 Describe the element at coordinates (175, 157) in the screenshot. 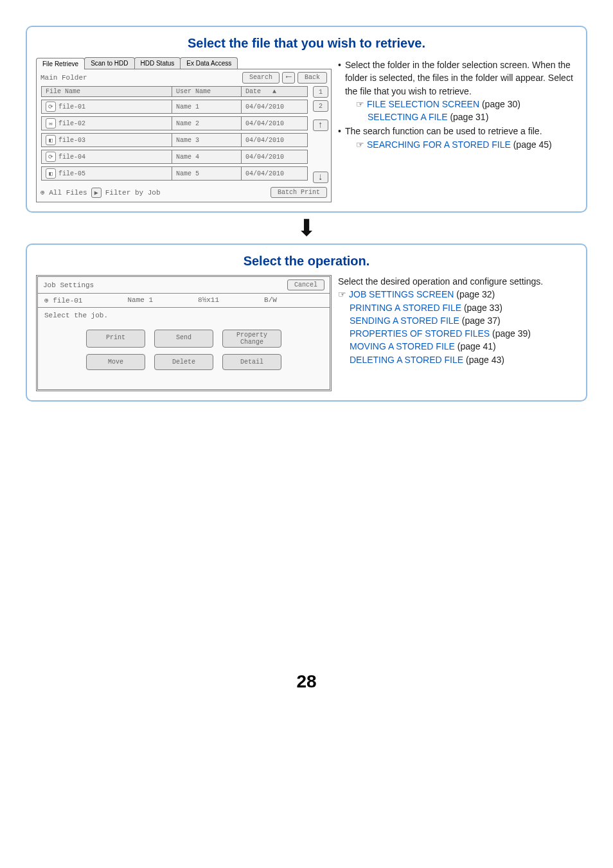

I see `table-row: ⟳file-04 Name 4 04/04/2010` at that location.